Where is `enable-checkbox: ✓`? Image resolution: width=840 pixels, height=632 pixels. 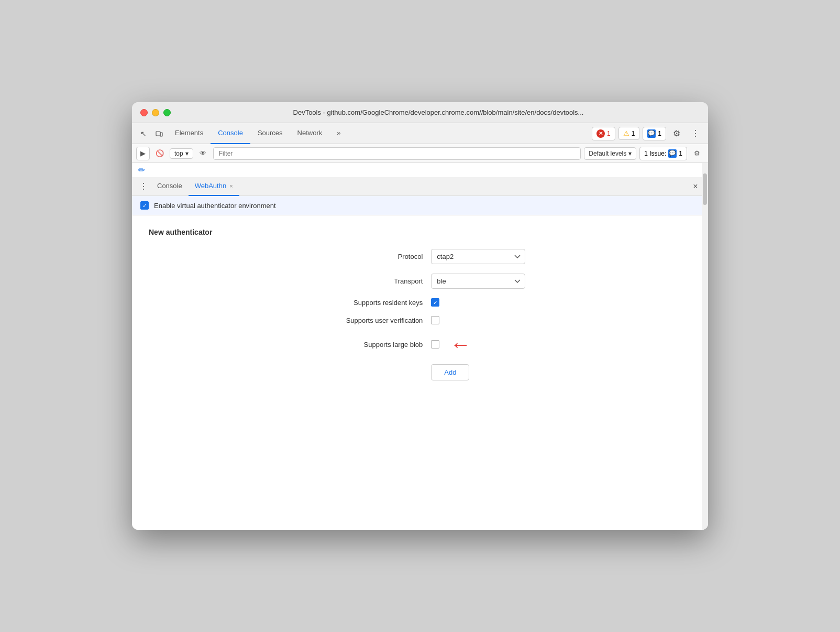
enable-checkbox: ✓ is located at coordinates (145, 205).